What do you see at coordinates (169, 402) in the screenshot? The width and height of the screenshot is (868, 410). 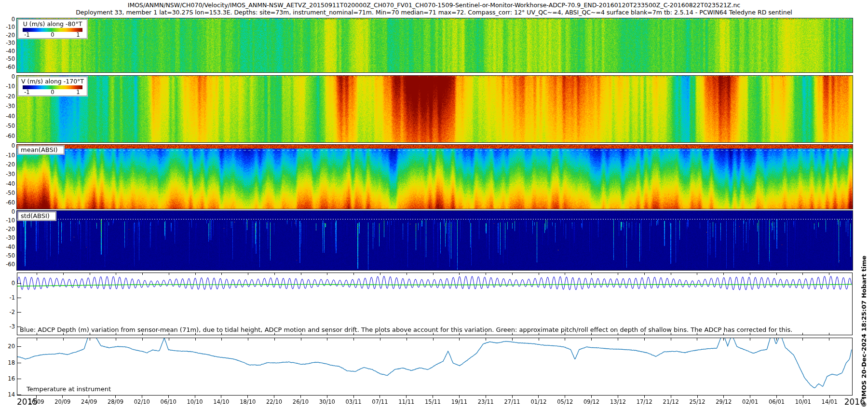 I see `x-tick-label: 06/10` at bounding box center [169, 402].